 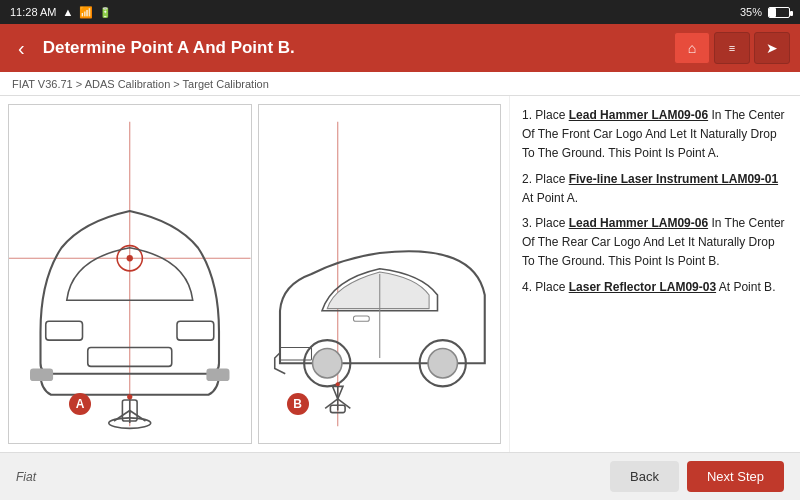 What do you see at coordinates (779, 12) in the screenshot?
I see `battery-icon` at bounding box center [779, 12].